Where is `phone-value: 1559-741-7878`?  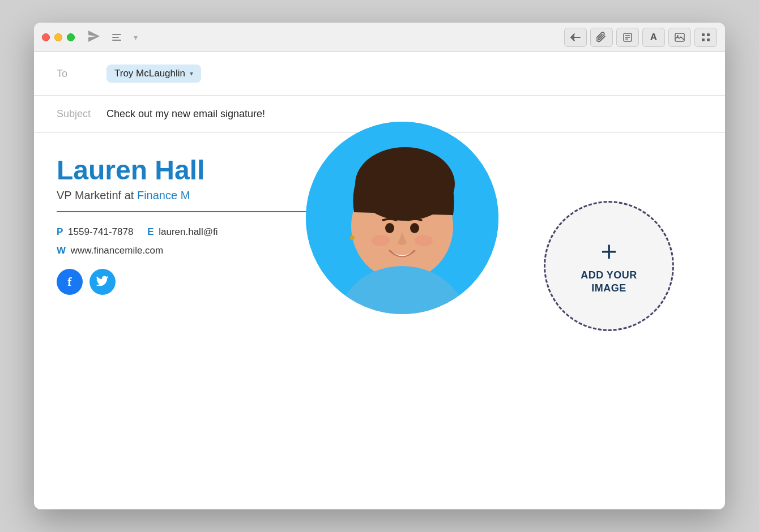 phone-value: 1559-741-7878 is located at coordinates (101, 232).